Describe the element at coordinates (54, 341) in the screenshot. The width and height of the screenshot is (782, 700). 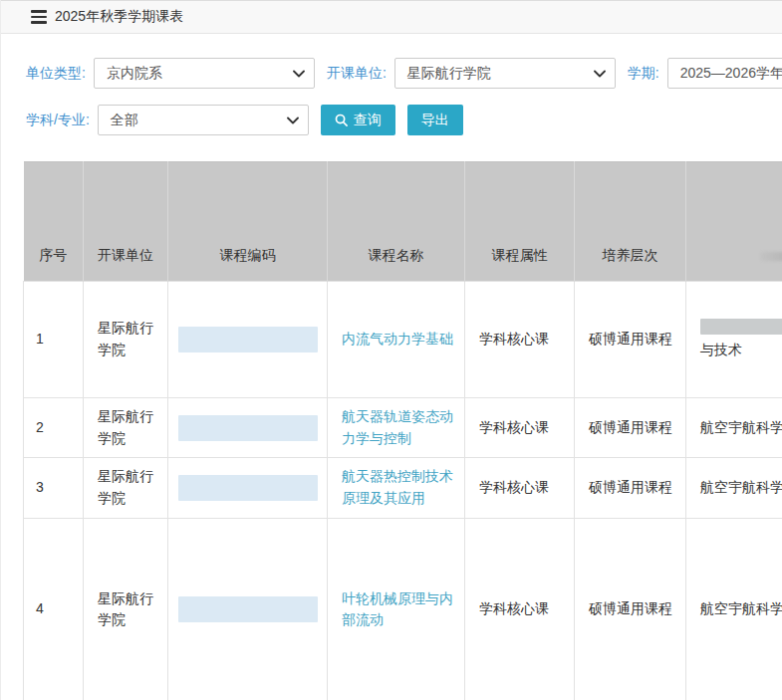
I see `cell-no: 1` at that location.